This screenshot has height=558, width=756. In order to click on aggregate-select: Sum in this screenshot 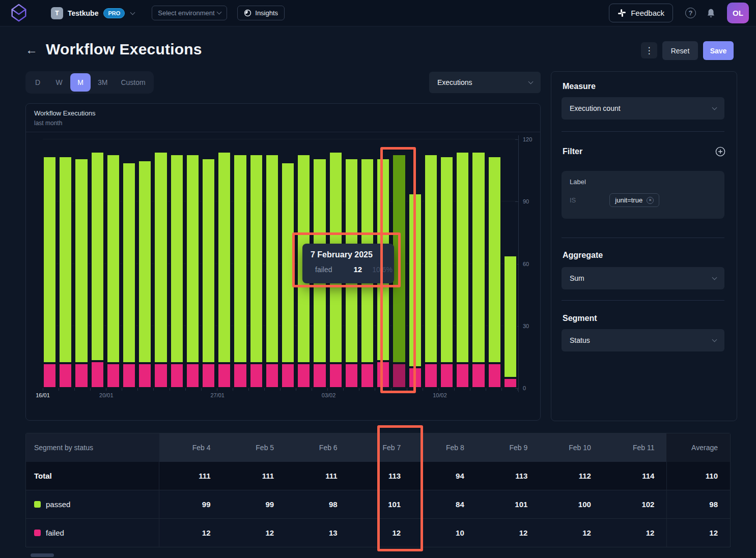, I will do `click(643, 278)`.